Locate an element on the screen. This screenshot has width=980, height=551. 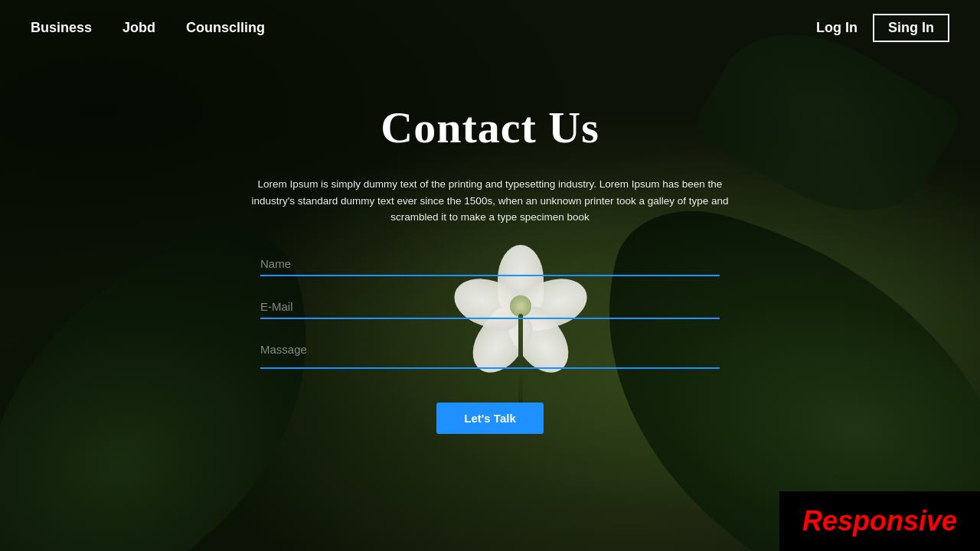
submit-button: Let's Talk is located at coordinates (490, 418).